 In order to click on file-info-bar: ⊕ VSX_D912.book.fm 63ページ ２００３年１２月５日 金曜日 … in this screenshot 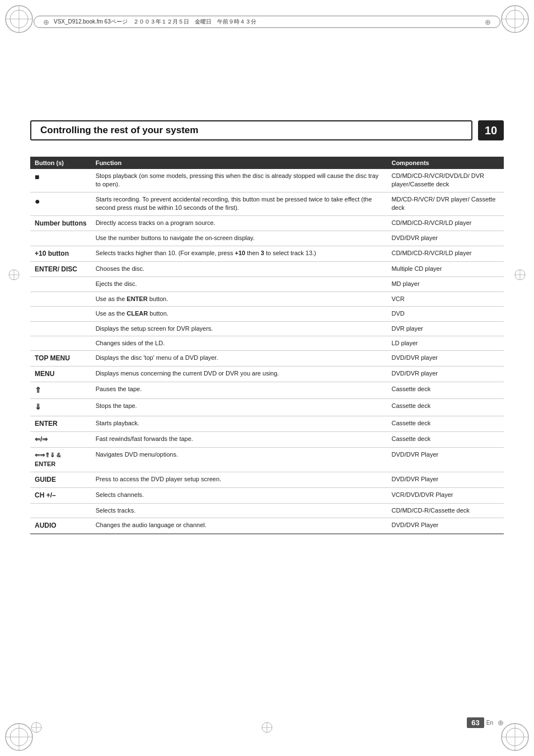, I will do `click(267, 22)`.